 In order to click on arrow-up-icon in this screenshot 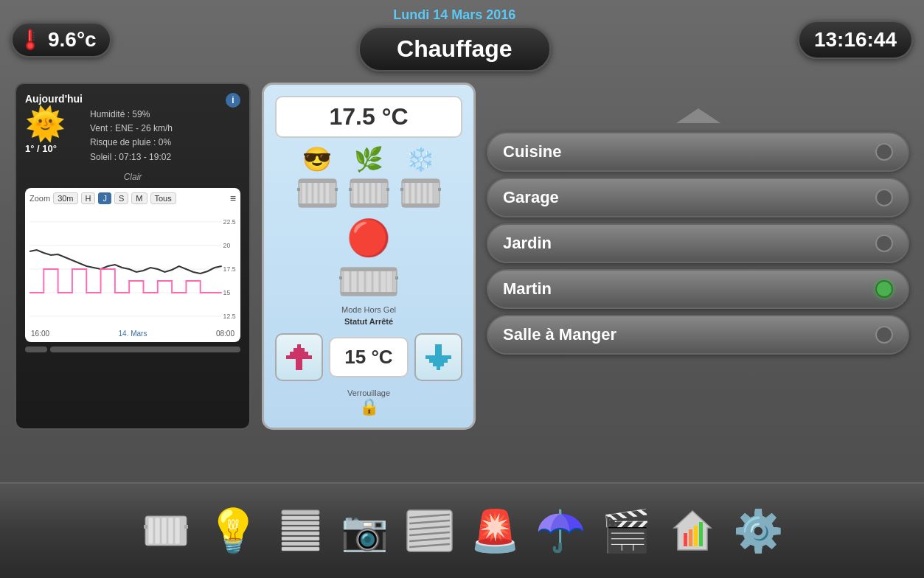, I will do `click(299, 357)`.